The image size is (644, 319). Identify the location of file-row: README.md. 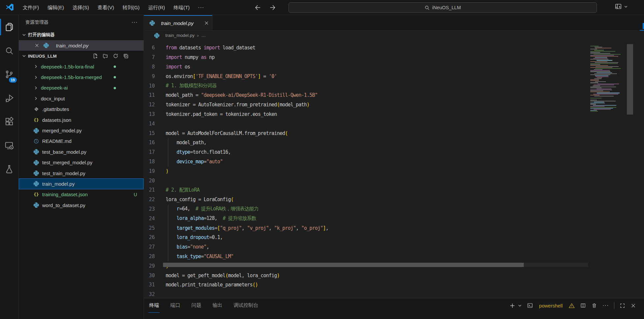
(81, 141).